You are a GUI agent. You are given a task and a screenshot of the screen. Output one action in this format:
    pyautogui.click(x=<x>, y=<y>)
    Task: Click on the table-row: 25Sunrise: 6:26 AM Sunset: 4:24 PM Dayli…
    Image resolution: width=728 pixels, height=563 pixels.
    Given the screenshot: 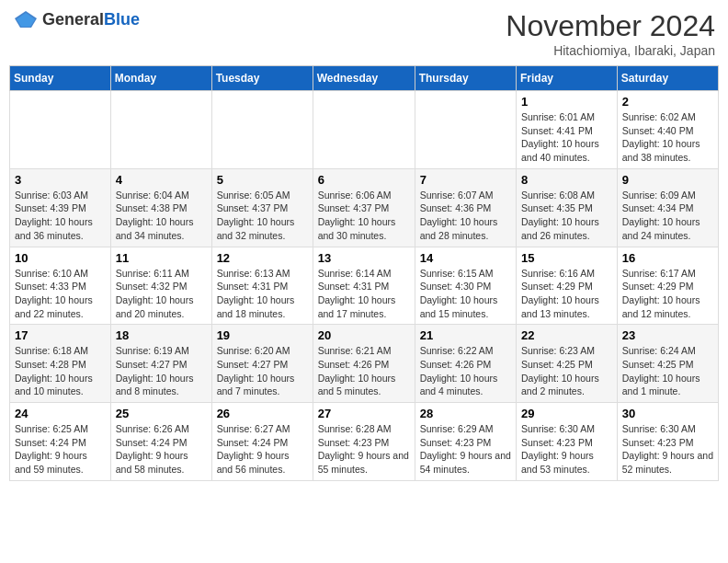 What is the action you would take?
    pyautogui.click(x=161, y=442)
    